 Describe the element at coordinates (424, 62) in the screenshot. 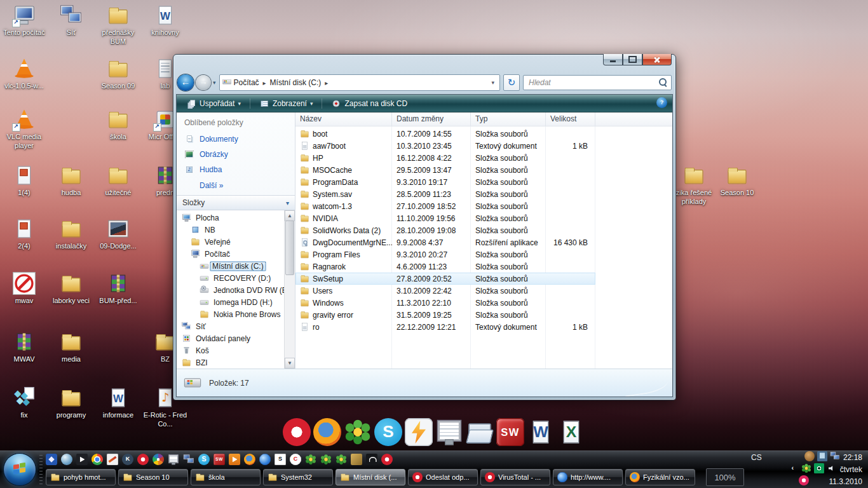

I see `window-titlebar` at that location.